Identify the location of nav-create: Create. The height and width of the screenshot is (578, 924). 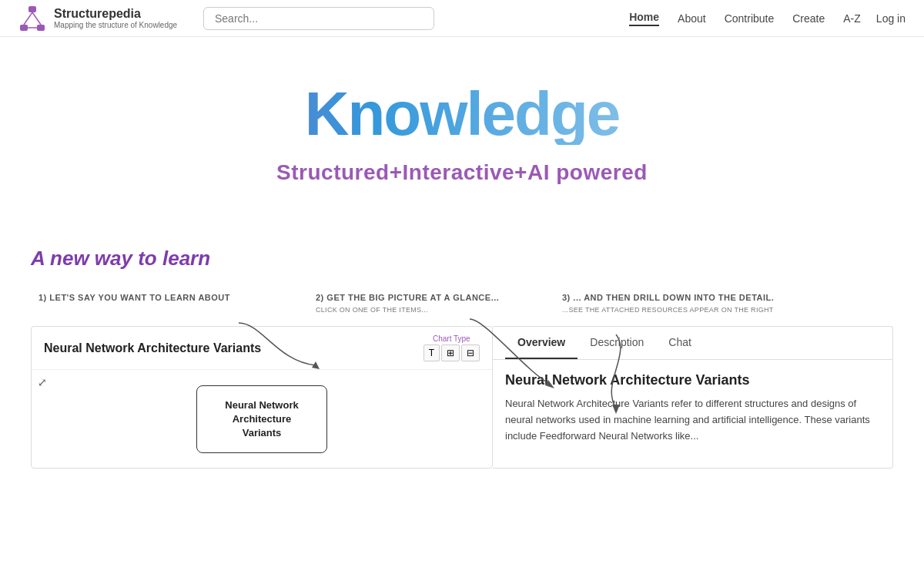
(808, 18).